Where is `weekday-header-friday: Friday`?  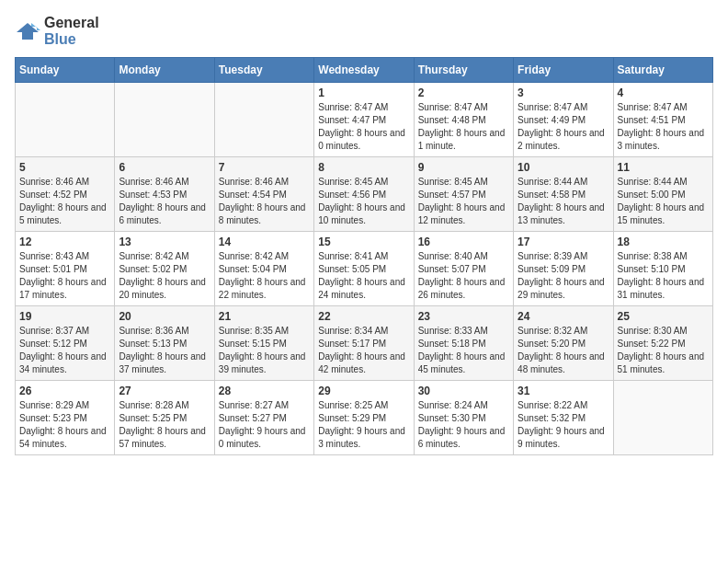
weekday-header-friday: Friday is located at coordinates (563, 70).